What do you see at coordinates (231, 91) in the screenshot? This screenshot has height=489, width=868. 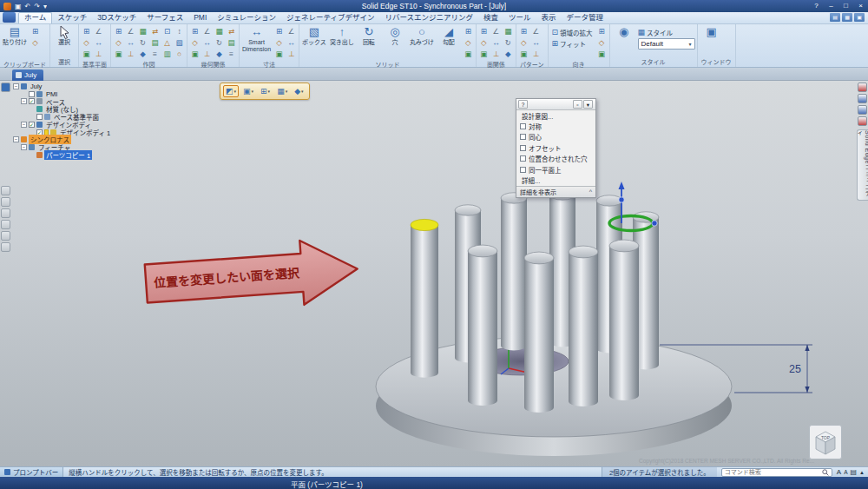 I see `selection-mode-button: ◩▾` at bounding box center [231, 91].